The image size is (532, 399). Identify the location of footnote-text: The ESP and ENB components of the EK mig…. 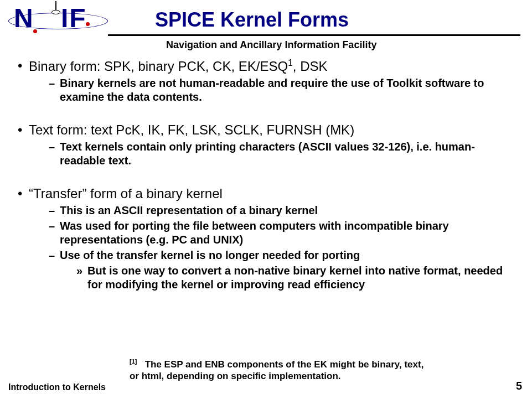
(277, 370).